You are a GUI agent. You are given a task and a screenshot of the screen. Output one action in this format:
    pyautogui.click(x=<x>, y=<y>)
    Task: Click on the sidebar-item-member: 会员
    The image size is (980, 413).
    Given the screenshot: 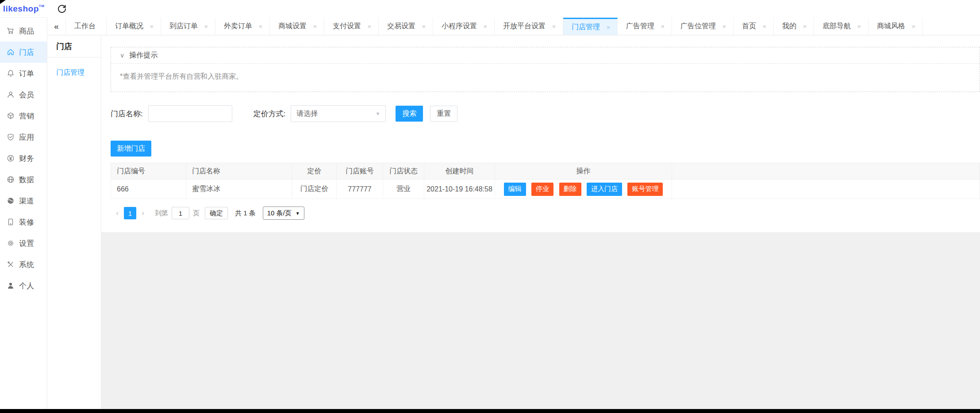 What is the action you would take?
    pyautogui.click(x=23, y=95)
    